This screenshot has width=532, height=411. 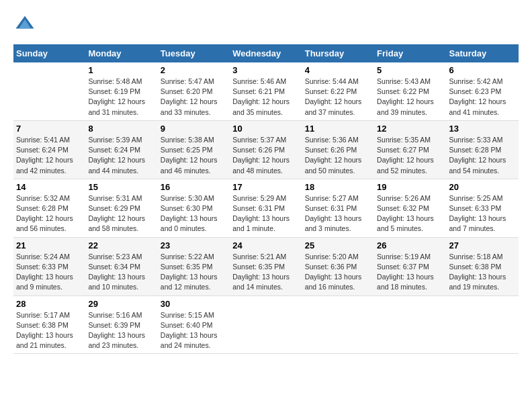 I want to click on week-row: 7Sunrise: 5:41 AM Sunset: 6:24 PM Daylig…, so click(x=266, y=149).